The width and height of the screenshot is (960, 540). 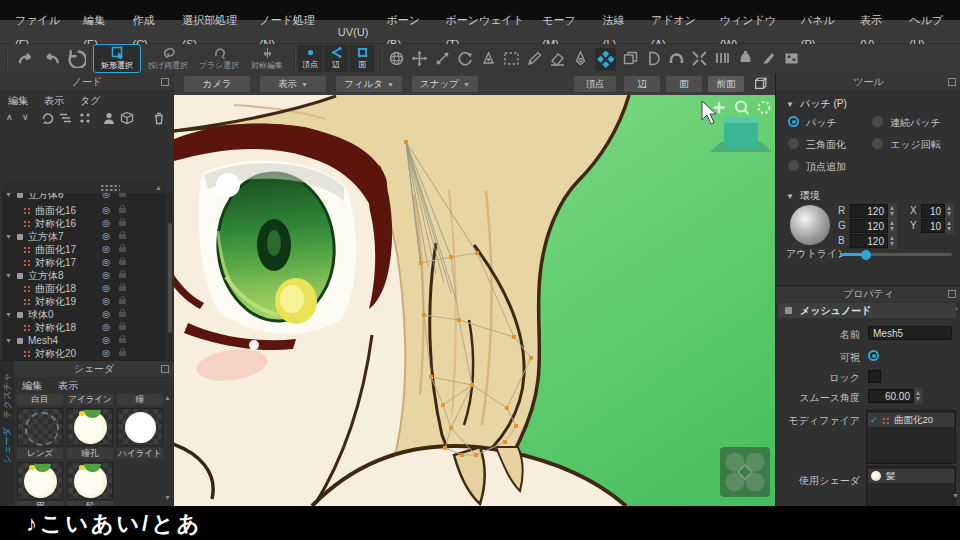 I want to click on rotate-tool-icon, so click(x=466, y=58).